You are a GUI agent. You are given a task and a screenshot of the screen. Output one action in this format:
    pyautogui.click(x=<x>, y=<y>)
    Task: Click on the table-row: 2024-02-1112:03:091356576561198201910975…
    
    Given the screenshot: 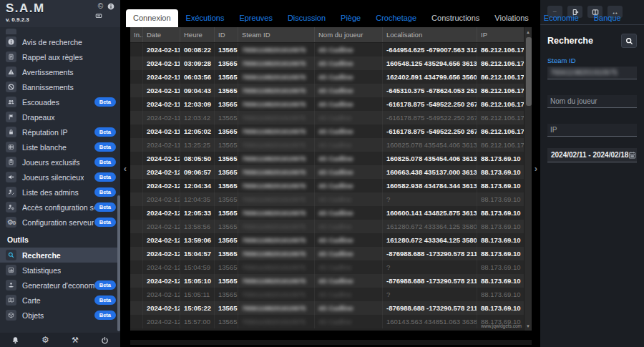 What is the action you would take?
    pyautogui.click(x=331, y=104)
    